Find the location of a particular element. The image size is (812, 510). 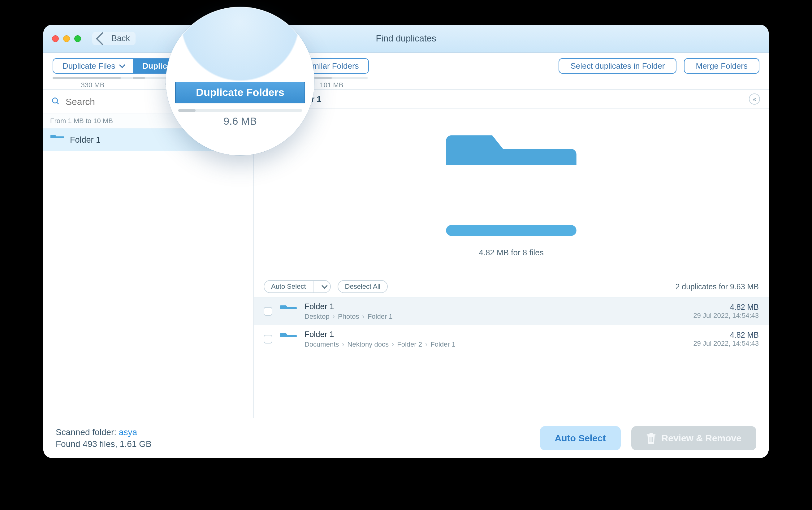

preview-caption: 4.82 MB for 8 files is located at coordinates (511, 253).